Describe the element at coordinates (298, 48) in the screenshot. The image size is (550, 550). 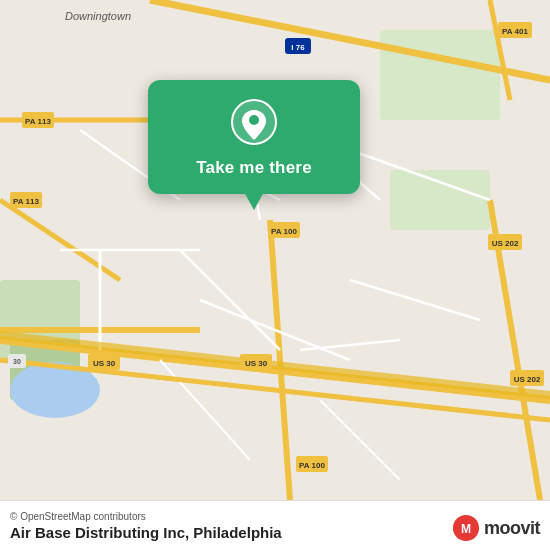
I see `svg-text: I 76` at that location.